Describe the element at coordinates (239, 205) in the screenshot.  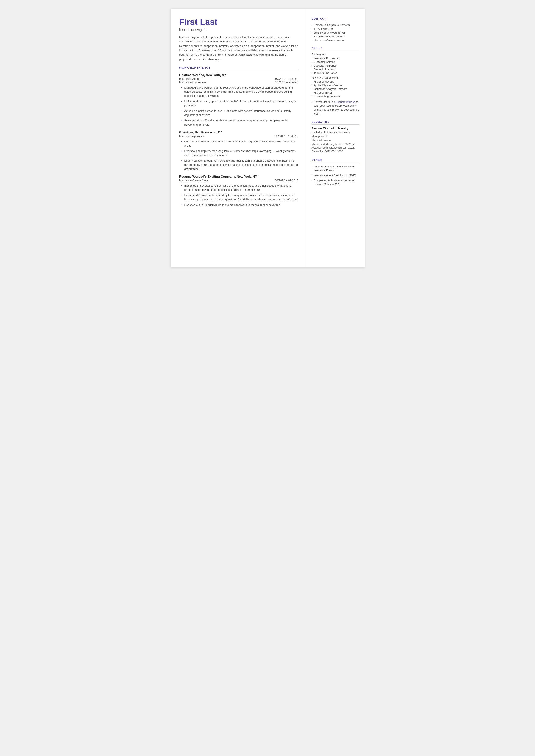
I see `bullet-3-3: Reached out to 5 underwriters to submit …` at that location.